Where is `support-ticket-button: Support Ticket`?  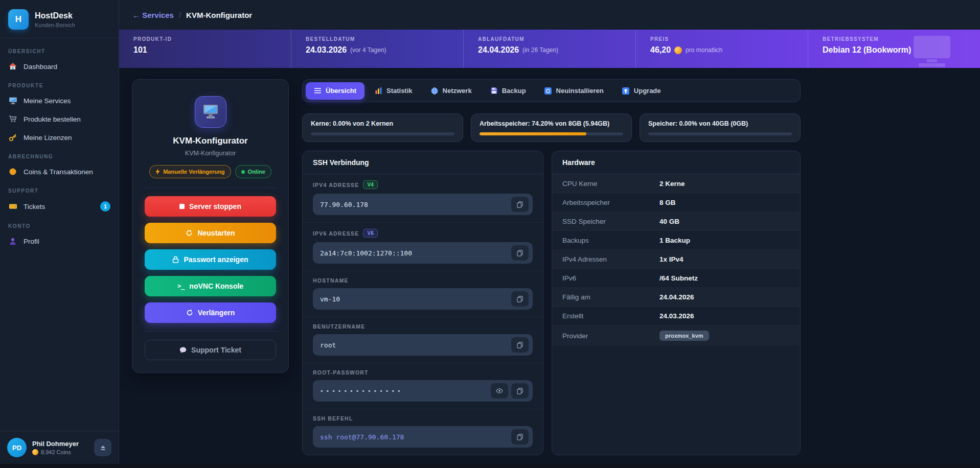 support-ticket-button: Support Ticket is located at coordinates (211, 350).